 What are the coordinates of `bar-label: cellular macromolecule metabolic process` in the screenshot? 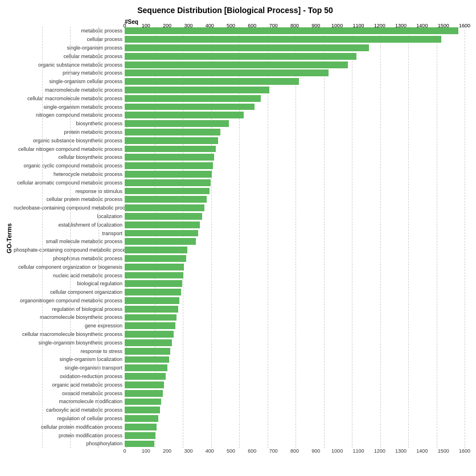 It's located at (69, 99).